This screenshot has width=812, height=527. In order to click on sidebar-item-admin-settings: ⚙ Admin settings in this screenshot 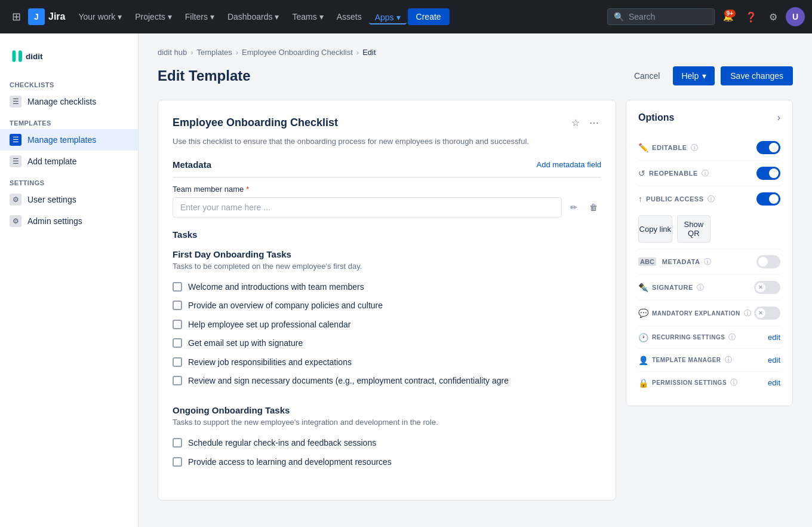, I will do `click(69, 221)`.